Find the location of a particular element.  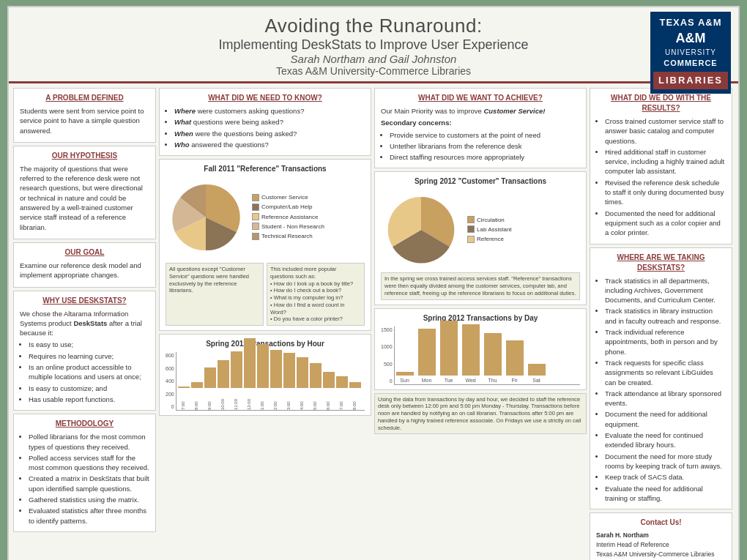

contact-section: Contact Us! Sarah H. Northam Interim Hea… is located at coordinates (661, 536).